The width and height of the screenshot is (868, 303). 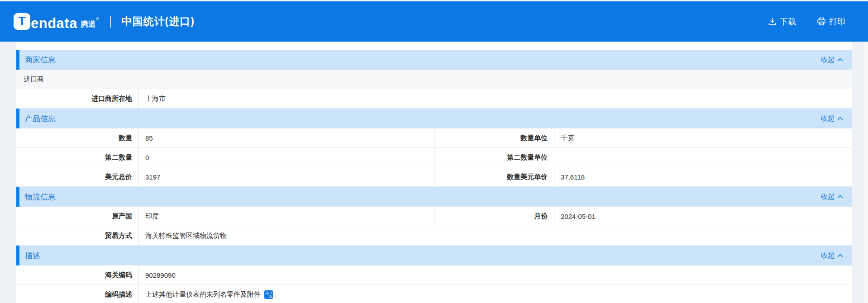 I want to click on field-value: 印度, so click(x=286, y=216).